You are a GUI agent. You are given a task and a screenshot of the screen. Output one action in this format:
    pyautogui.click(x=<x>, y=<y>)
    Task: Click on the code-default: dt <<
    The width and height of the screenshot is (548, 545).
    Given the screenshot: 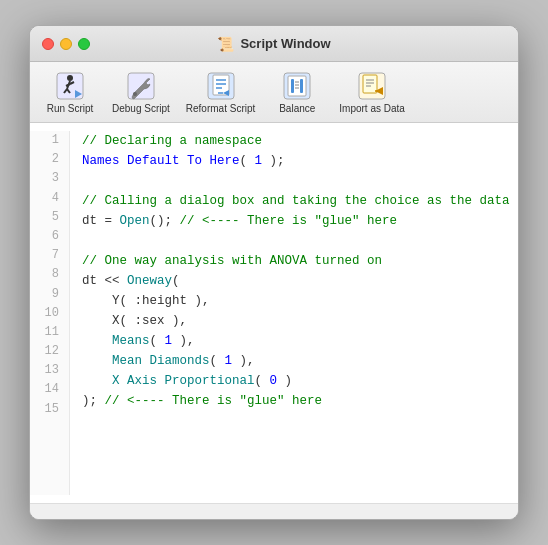 What is the action you would take?
    pyautogui.click(x=104, y=281)
    